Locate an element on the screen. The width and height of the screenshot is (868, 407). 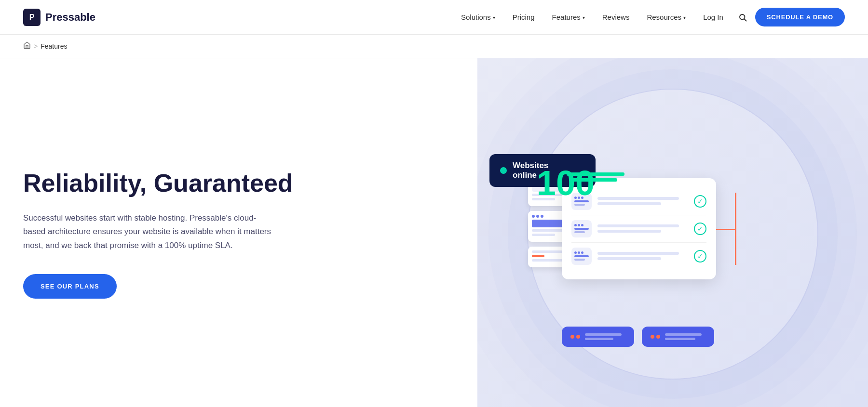
uptime-number: 100 is located at coordinates (566, 183).